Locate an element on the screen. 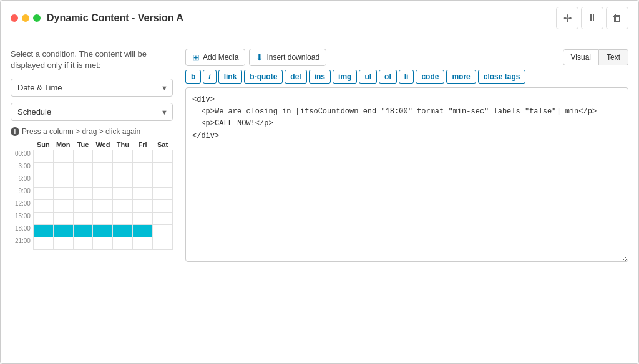  time-row-1800: 18:00 is located at coordinates (92, 231).